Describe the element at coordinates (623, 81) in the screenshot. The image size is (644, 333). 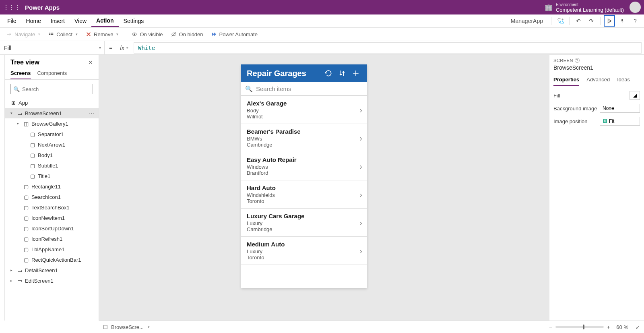
I see `rp-tab-ideas: Ideas` at that location.